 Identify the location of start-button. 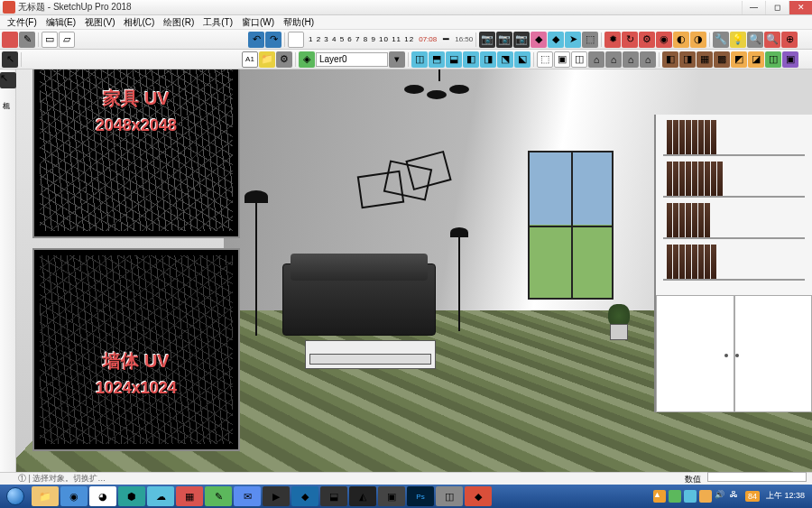
(15, 496).